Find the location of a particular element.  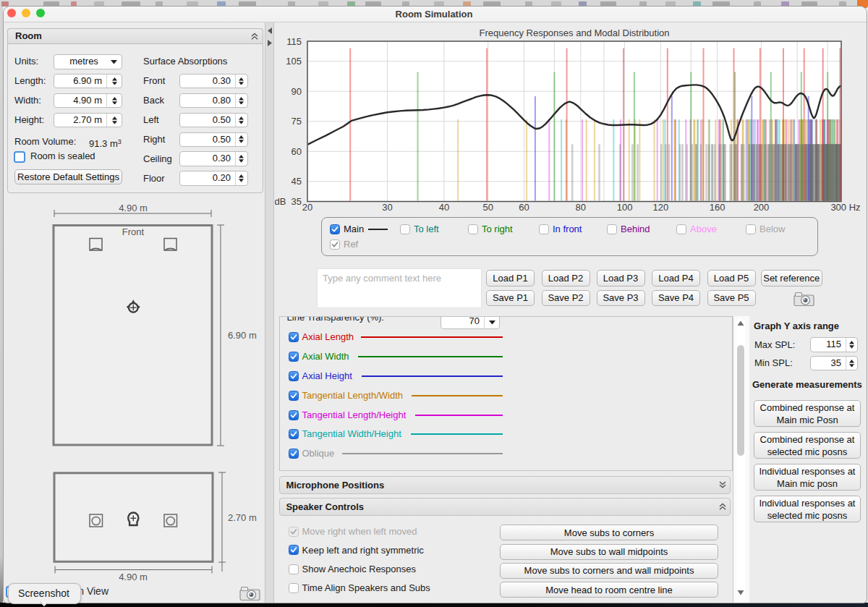

svg-text: 90 is located at coordinates (297, 91).